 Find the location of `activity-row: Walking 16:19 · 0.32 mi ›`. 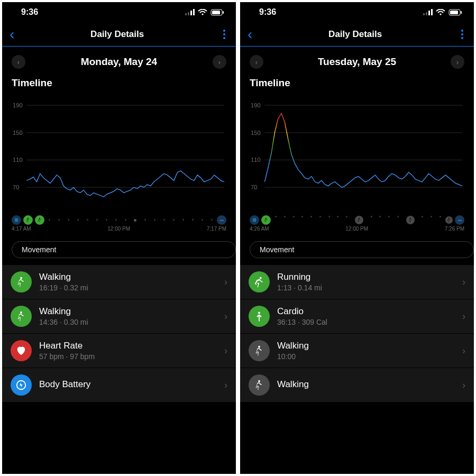

activity-row: Walking 16:19 · 0.32 mi › is located at coordinates (119, 281).